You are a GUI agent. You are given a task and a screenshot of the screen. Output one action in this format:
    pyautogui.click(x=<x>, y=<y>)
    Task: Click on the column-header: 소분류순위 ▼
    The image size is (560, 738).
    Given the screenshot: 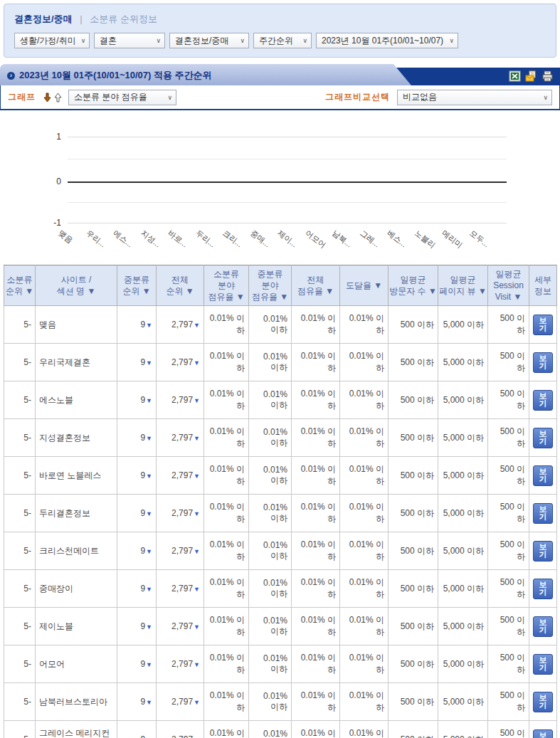 What is the action you would take?
    pyautogui.click(x=20, y=286)
    